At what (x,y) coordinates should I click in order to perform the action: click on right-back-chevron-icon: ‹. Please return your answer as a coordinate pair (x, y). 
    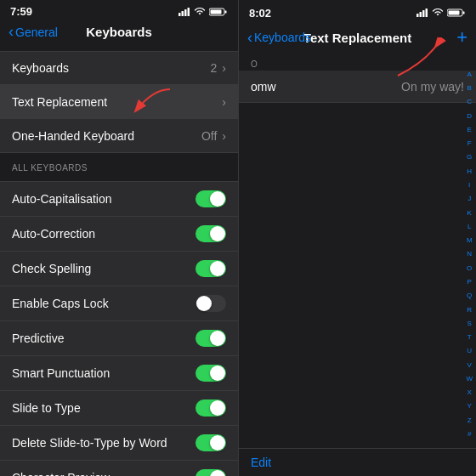
    Looking at the image, I should click on (250, 37).